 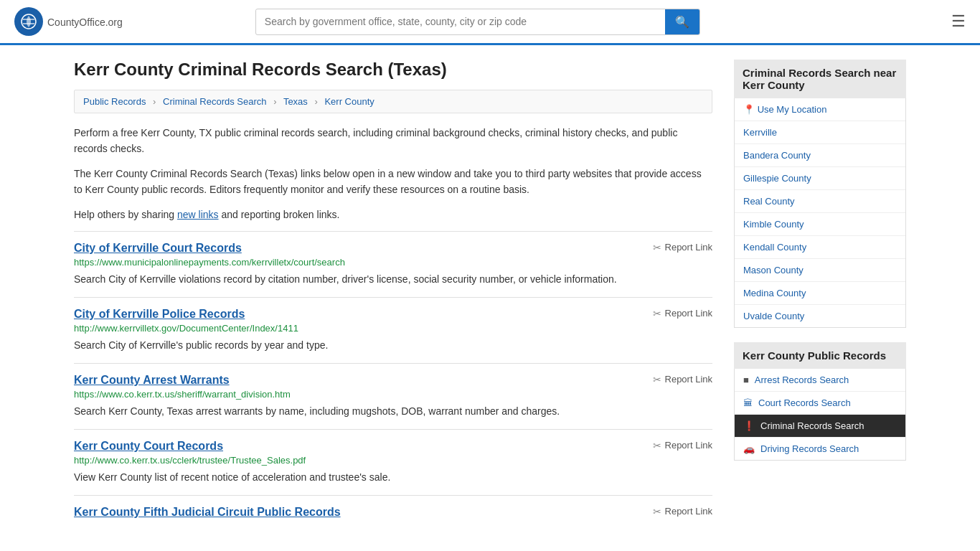 I want to click on description-3-after: and reporting broken links., so click(x=280, y=215).